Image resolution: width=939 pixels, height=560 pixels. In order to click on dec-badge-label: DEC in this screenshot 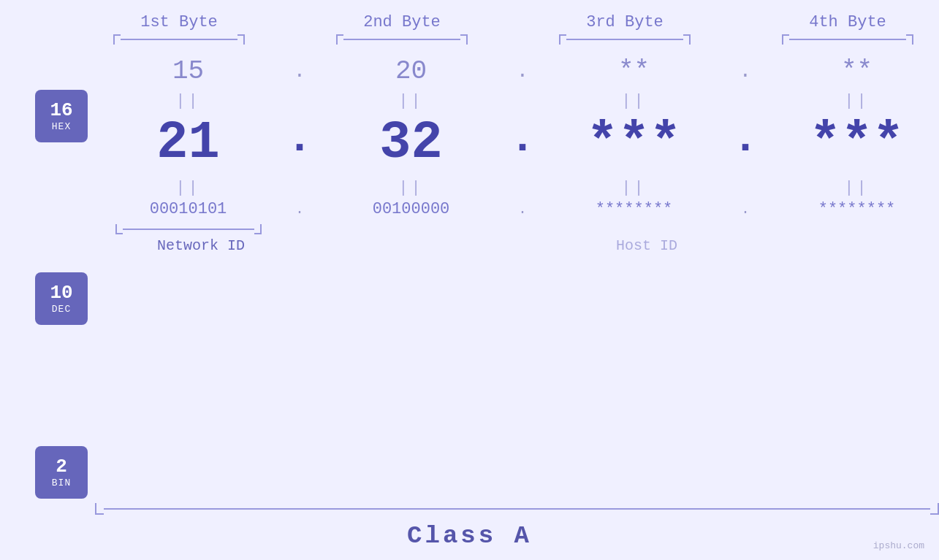, I will do `click(61, 310)`.